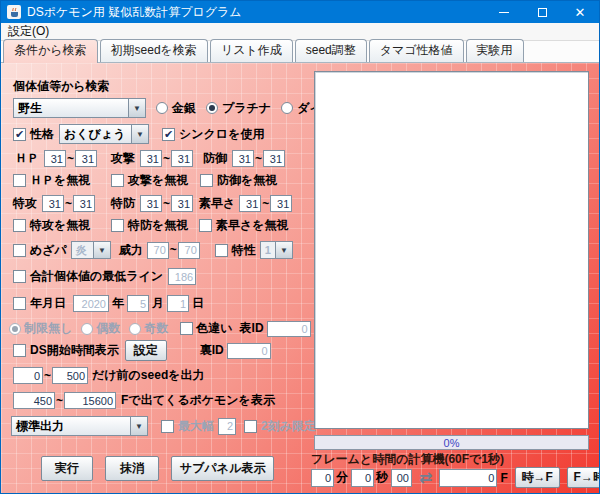 This screenshot has height=494, width=600. I want to click on sid-label: 裏ID, so click(212, 350).